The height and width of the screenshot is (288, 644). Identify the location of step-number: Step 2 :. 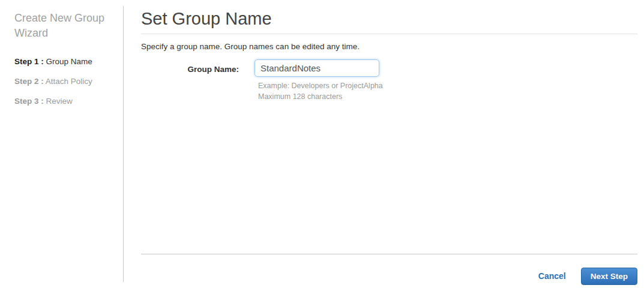
(29, 82).